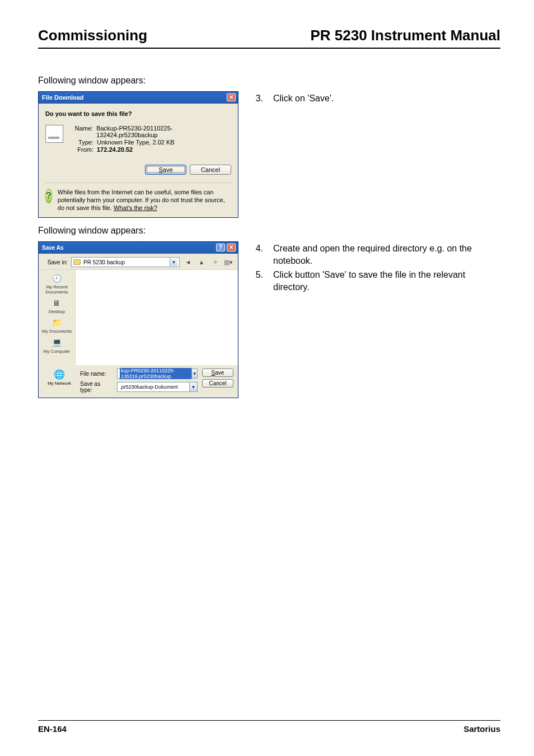 The image size is (534, 756). Describe the element at coordinates (49, 196) in the screenshot. I see `shield-question-icon: ?` at that location.